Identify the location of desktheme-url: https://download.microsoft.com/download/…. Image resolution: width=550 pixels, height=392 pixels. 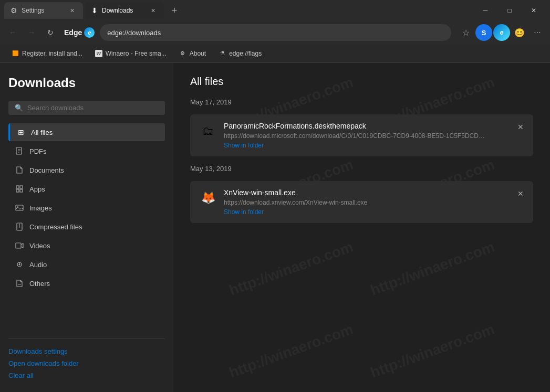
(355, 136).